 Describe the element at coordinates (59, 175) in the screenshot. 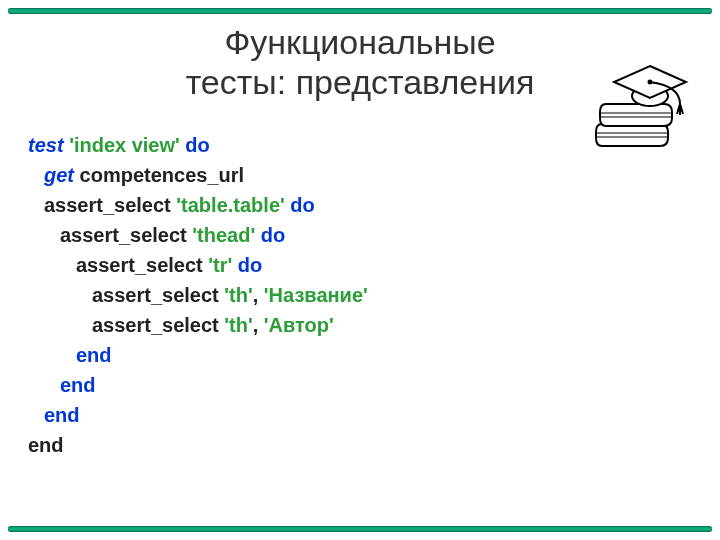

I see `keyword-get: get` at that location.